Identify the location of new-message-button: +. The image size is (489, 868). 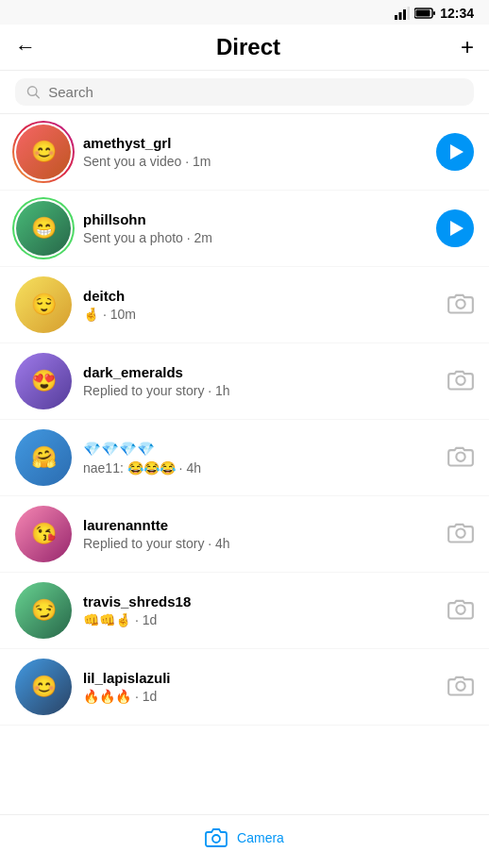
(467, 47).